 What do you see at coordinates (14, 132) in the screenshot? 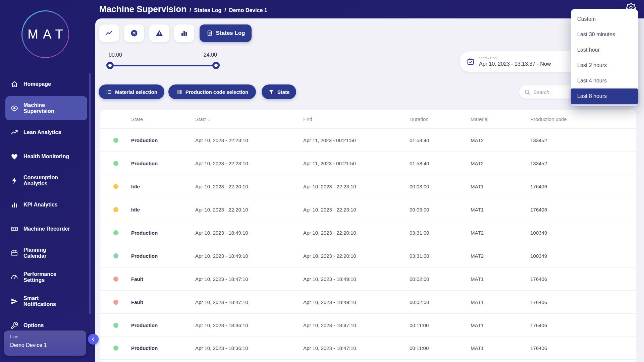
I see `trend-icon` at bounding box center [14, 132].